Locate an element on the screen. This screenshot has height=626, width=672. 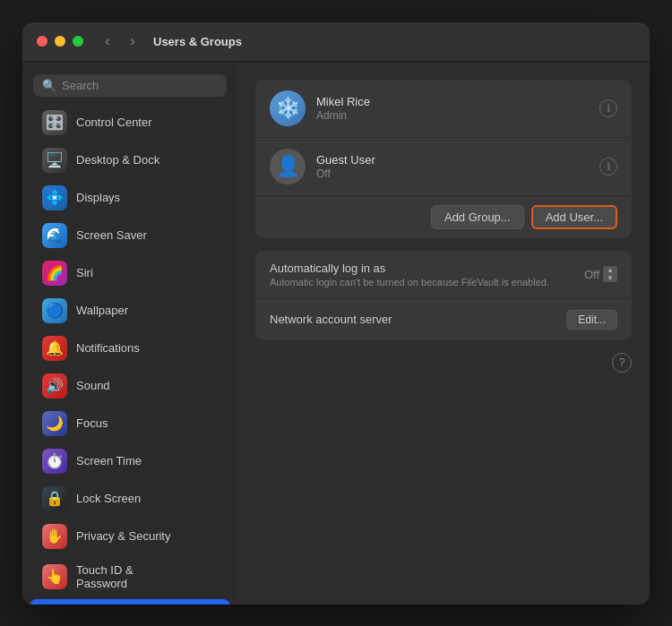
sidebar-item-label: Siri is located at coordinates (84, 272).